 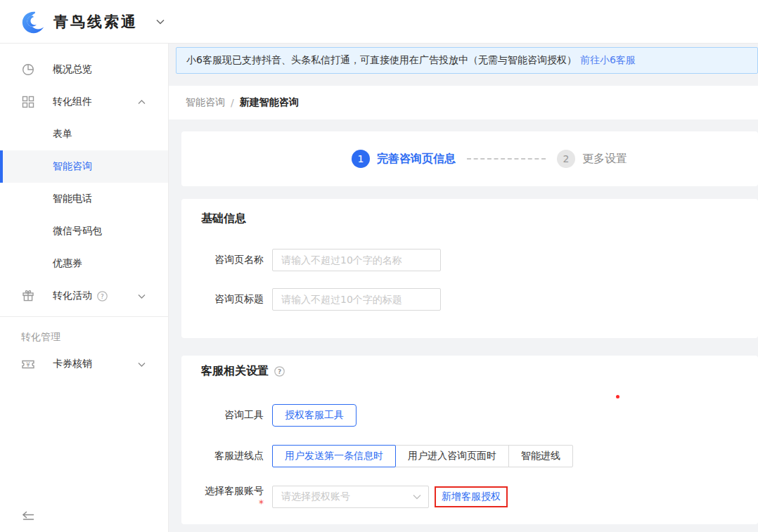 I want to click on step-2: 2 更多设置, so click(x=592, y=159).